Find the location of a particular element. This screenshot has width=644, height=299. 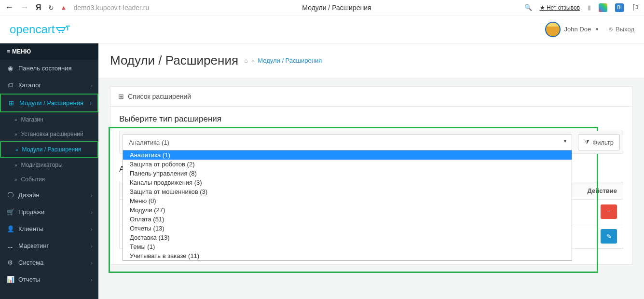

dropdown-option: Защита от роботов (2) is located at coordinates (347, 164).